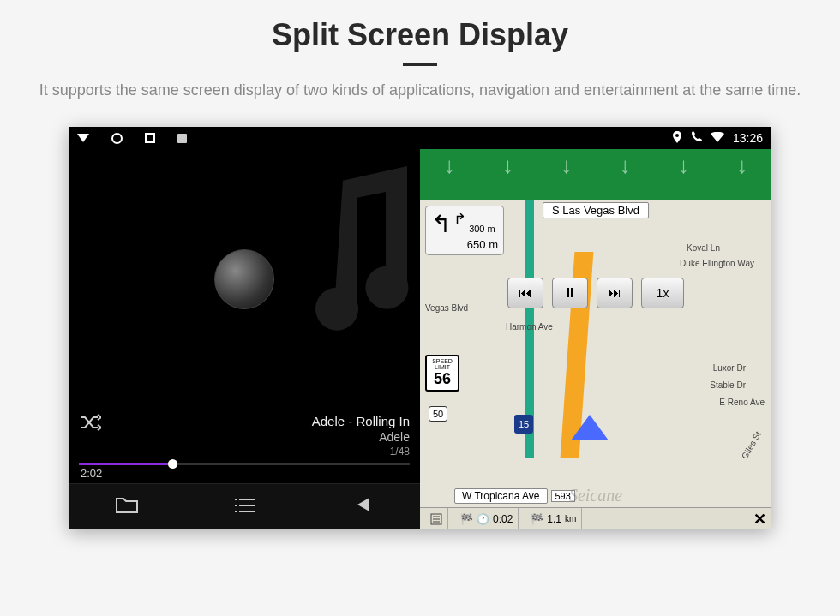  Describe the element at coordinates (596, 211) in the screenshot. I see `street-label-top: S Las Vegas Blvd` at that location.